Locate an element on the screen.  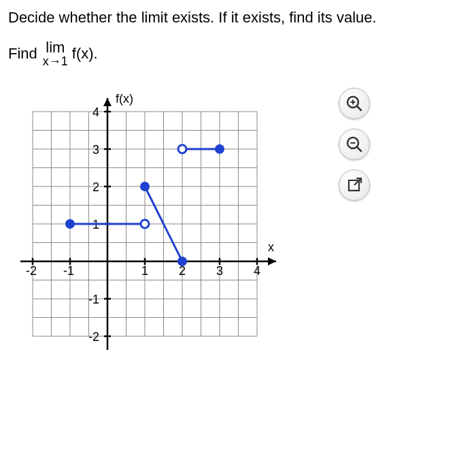
limit-notation: lim x→1 is located at coordinates (56, 54).